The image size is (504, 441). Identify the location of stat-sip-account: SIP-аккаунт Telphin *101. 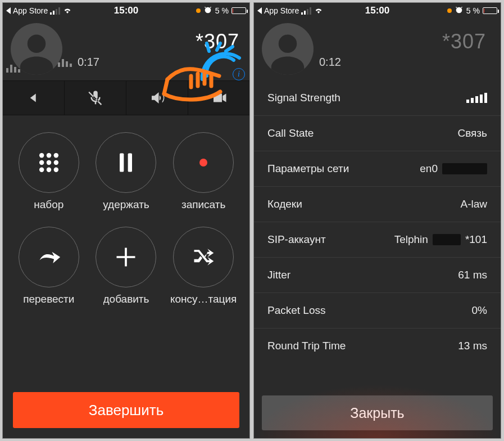
(378, 240).